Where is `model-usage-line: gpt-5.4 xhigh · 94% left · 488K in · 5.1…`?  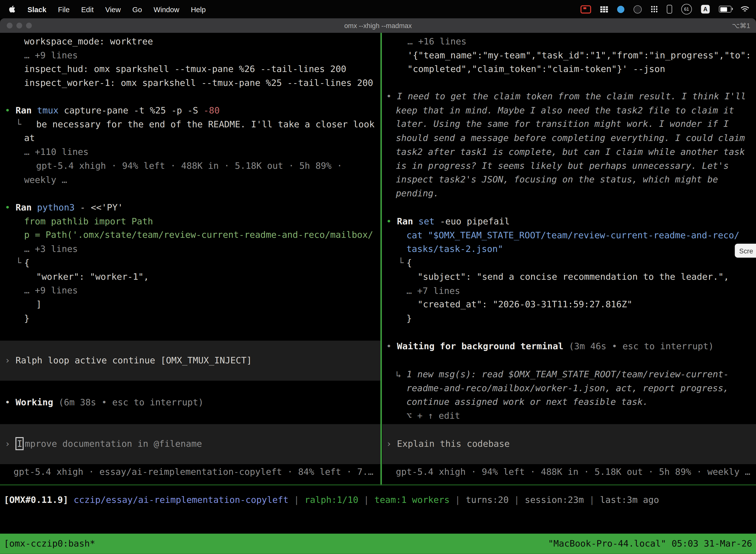
model-usage-line: gpt-5.4 xhigh · 94% left · 488K in · 5.1… is located at coordinates (190, 166).